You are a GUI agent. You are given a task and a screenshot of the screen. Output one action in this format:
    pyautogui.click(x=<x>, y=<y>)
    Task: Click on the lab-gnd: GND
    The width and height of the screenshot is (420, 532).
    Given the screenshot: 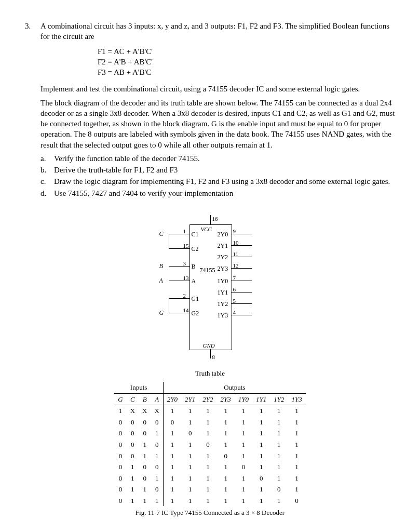 What is the action you would take?
    pyautogui.click(x=209, y=346)
    